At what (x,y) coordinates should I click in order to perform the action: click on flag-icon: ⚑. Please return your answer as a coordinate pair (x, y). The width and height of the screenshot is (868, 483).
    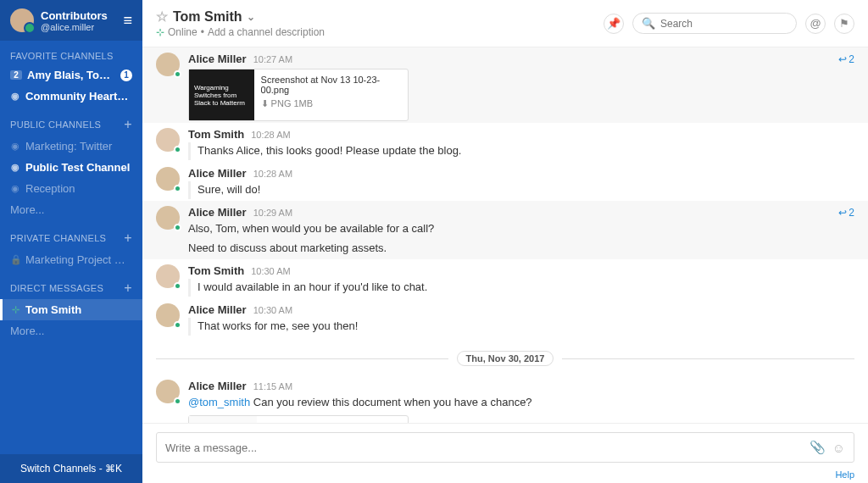
    Looking at the image, I should click on (844, 24).